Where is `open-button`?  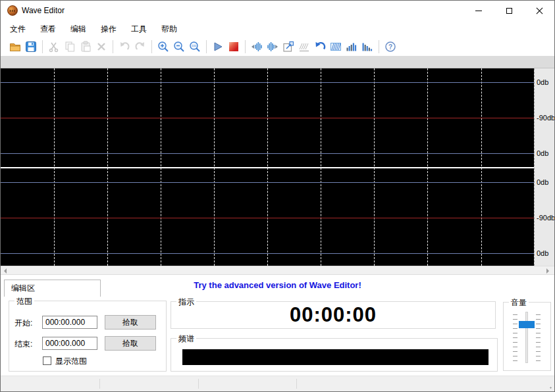
open-button is located at coordinates (15, 47).